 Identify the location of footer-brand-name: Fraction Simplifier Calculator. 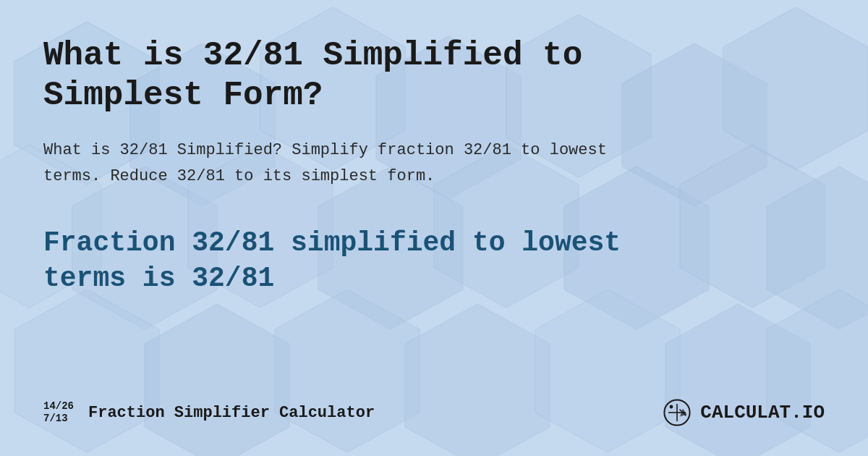
(231, 413).